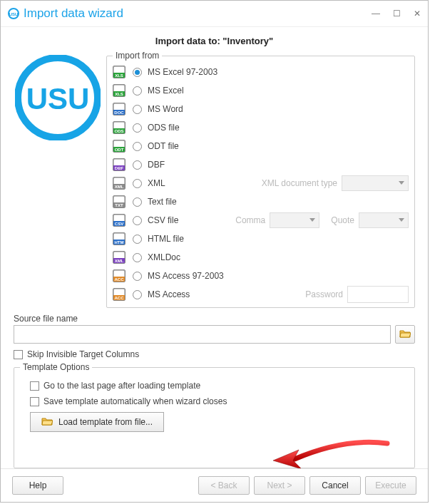 This screenshot has height=504, width=430. Describe the element at coordinates (137, 165) in the screenshot. I see `format-radio-dbf` at that location.